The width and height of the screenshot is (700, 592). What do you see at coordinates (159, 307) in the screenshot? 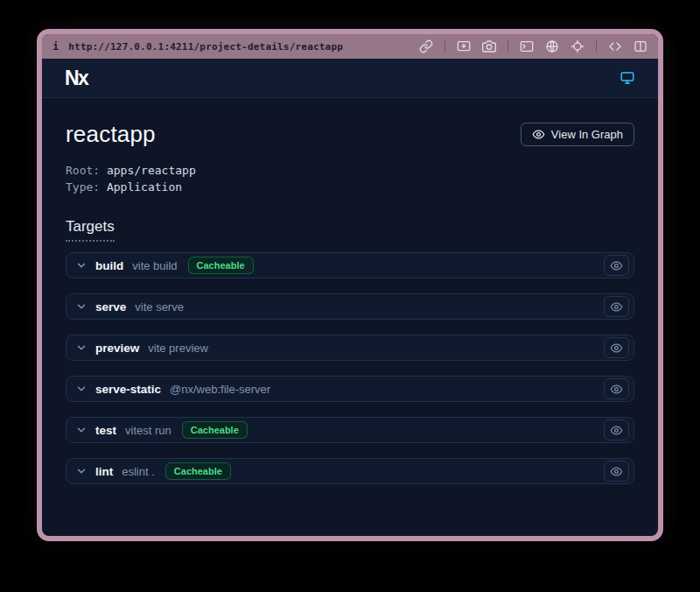
I see `target-command: vite serve` at bounding box center [159, 307].